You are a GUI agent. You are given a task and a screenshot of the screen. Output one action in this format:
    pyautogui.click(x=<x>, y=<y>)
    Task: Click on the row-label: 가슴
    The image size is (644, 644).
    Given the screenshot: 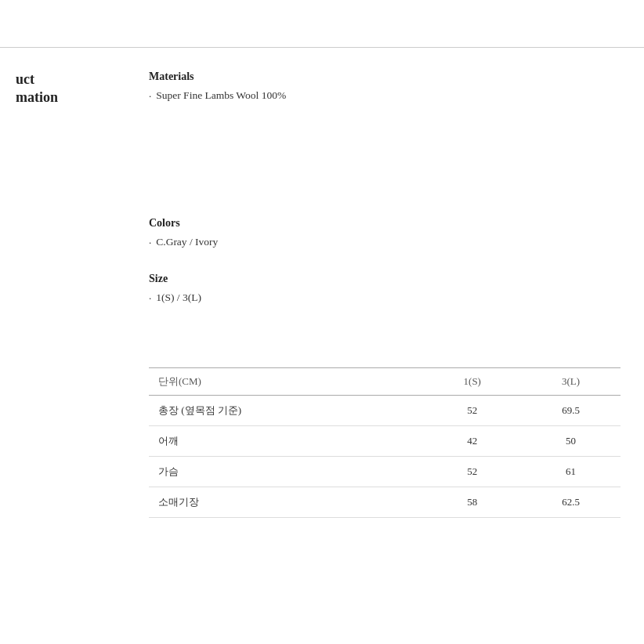 What is the action you would take?
    pyautogui.click(x=286, y=472)
    